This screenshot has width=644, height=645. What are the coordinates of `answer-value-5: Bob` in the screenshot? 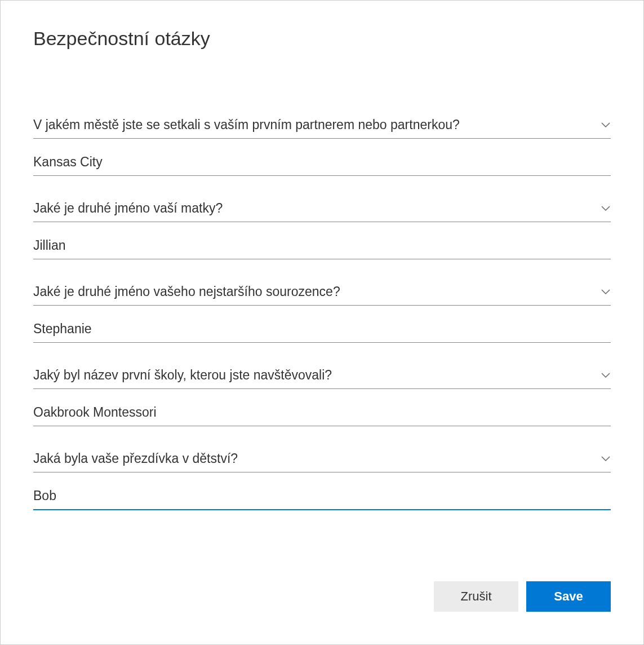 It's located at (45, 496).